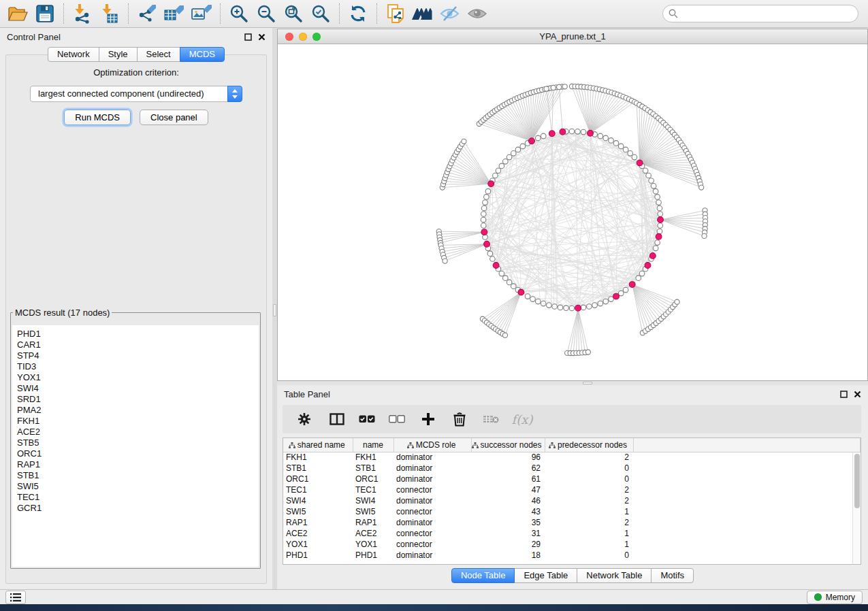  Describe the element at coordinates (135, 465) in the screenshot. I see `mcds-result-item: RAP1` at that location.